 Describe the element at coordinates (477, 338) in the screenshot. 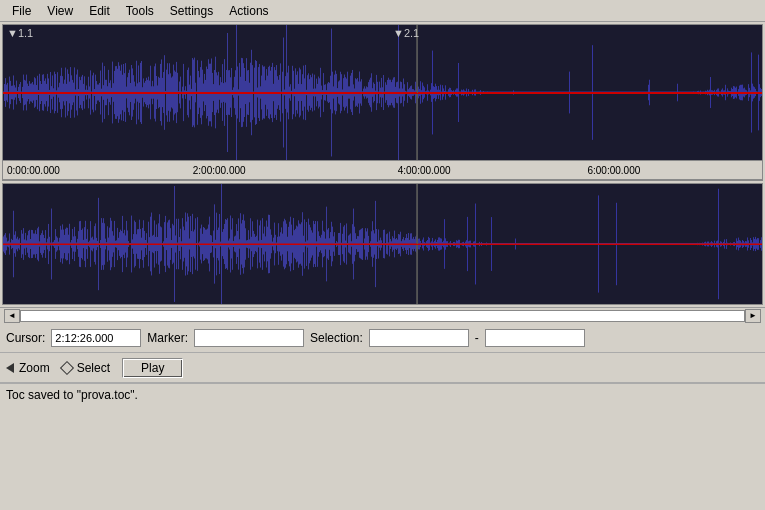

I see `dash-label: -` at that location.